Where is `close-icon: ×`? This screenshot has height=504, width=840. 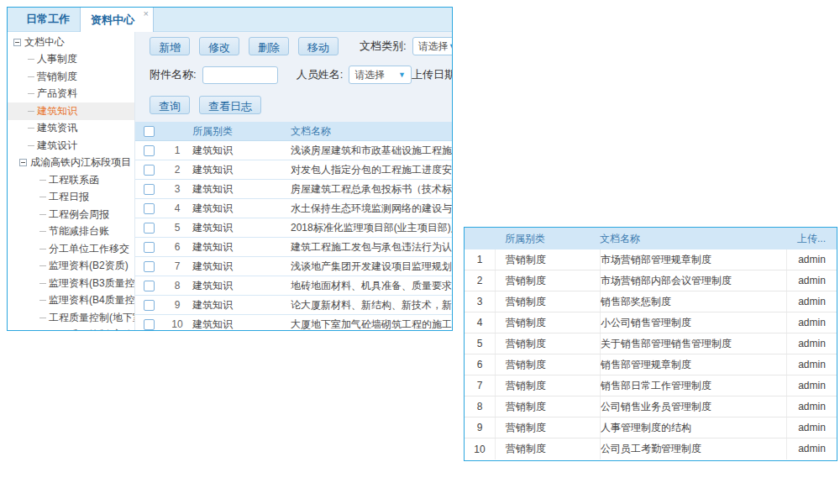
close-icon: × is located at coordinates (146, 13).